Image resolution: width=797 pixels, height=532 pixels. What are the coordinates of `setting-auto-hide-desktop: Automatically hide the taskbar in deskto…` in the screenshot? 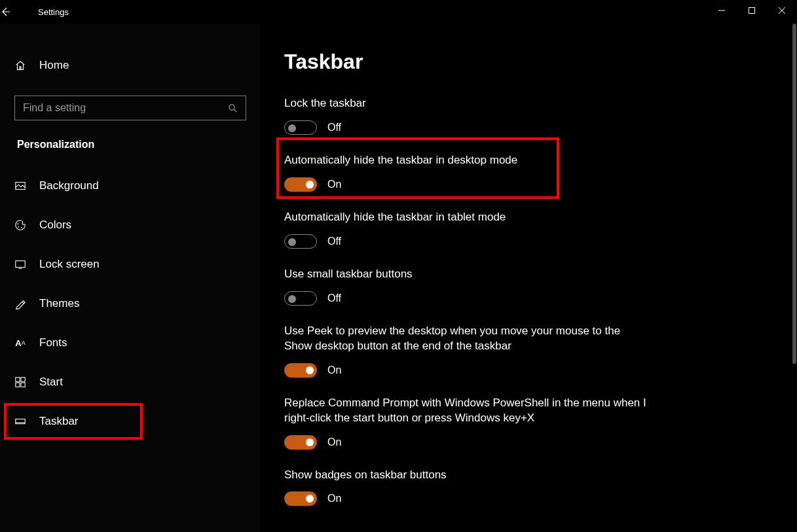 It's located at (468, 173).